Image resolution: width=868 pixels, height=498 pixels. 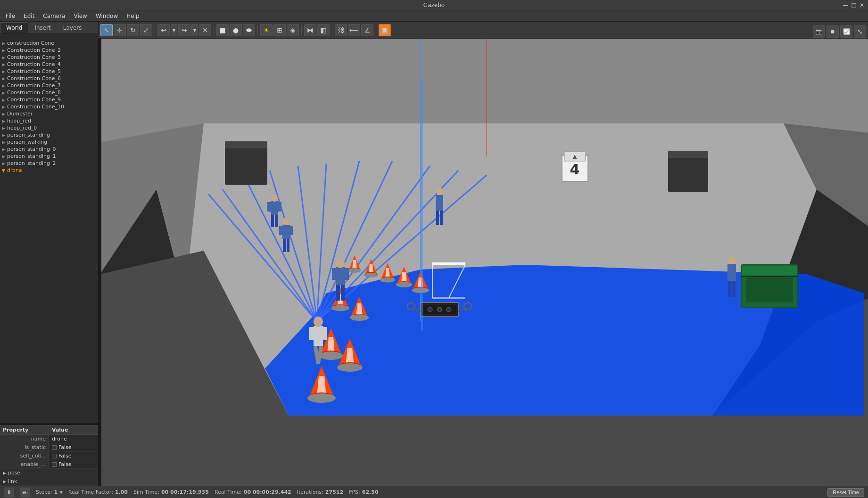 What do you see at coordinates (434, 5) in the screenshot?
I see `title-bar: Gazebo — □ ✕` at bounding box center [434, 5].